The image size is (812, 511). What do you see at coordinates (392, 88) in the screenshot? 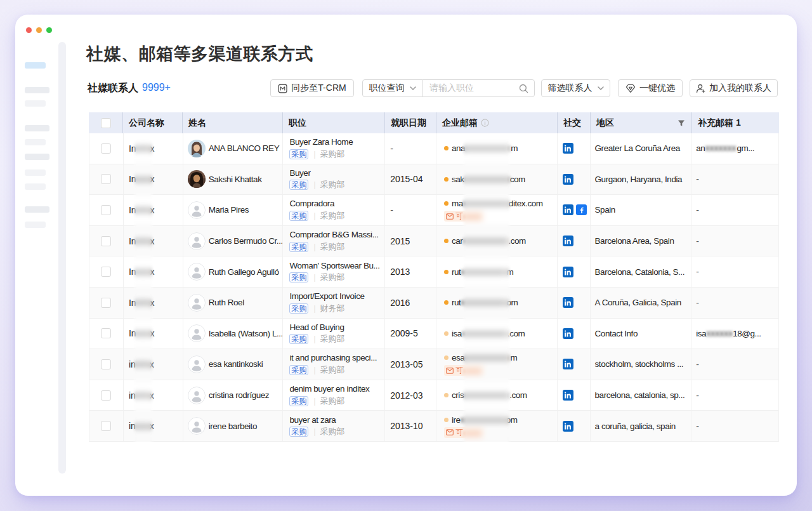
I see `position-query-select: 职位查询` at bounding box center [392, 88].